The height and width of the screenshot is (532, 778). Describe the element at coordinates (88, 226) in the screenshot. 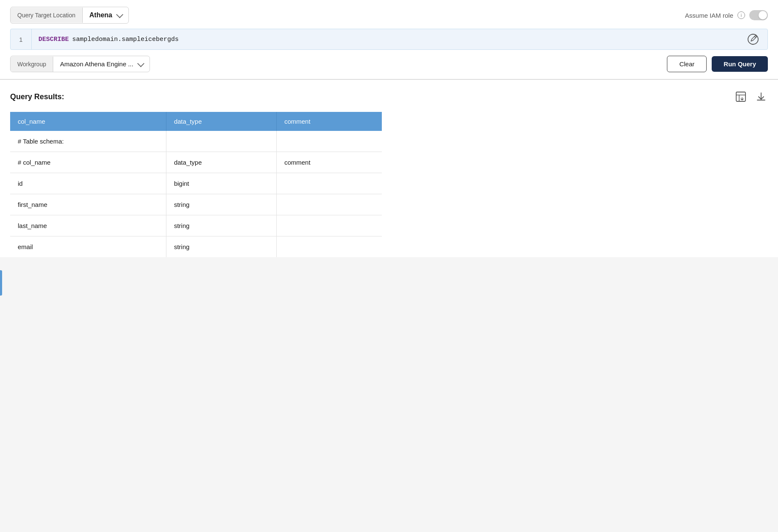

I see `cell-col_name: last_name` at that location.